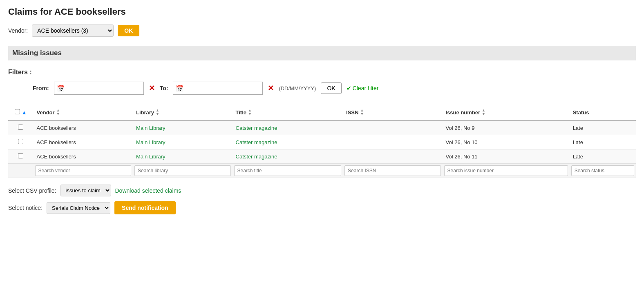 Image resolution: width=644 pixels, height=285 pixels. I want to click on col-header-title: Title ▲▼, so click(288, 113).